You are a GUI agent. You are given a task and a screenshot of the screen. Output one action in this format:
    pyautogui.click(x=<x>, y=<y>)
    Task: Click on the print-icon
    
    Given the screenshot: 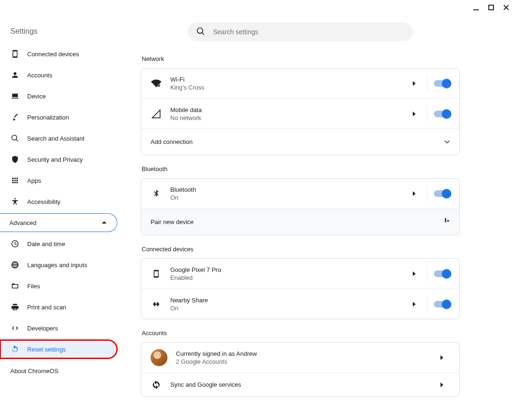 What is the action you would take?
    pyautogui.click(x=15, y=307)
    